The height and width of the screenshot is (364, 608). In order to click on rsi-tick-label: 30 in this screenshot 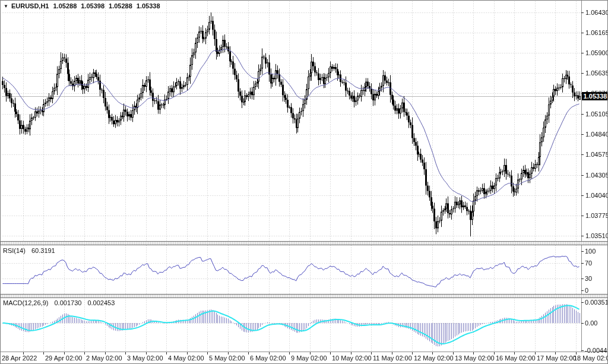, I will do `click(588, 278)`.